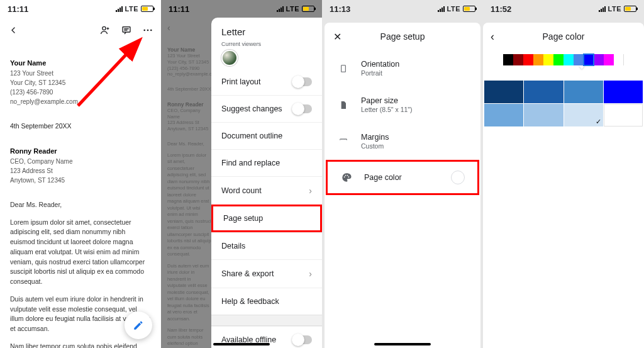  Describe the element at coordinates (105, 30) in the screenshot. I see `add-person-icon` at that location.